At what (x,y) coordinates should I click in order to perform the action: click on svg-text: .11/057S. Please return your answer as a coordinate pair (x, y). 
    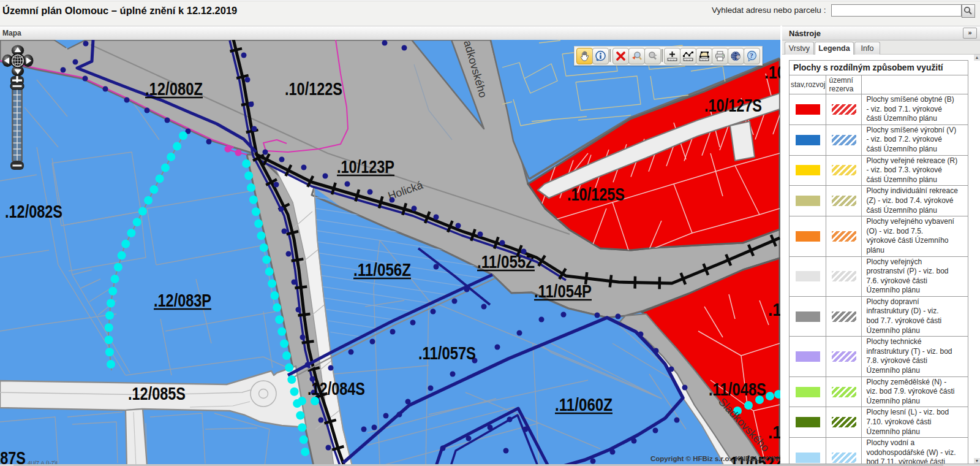
    Looking at the image, I should click on (447, 353).